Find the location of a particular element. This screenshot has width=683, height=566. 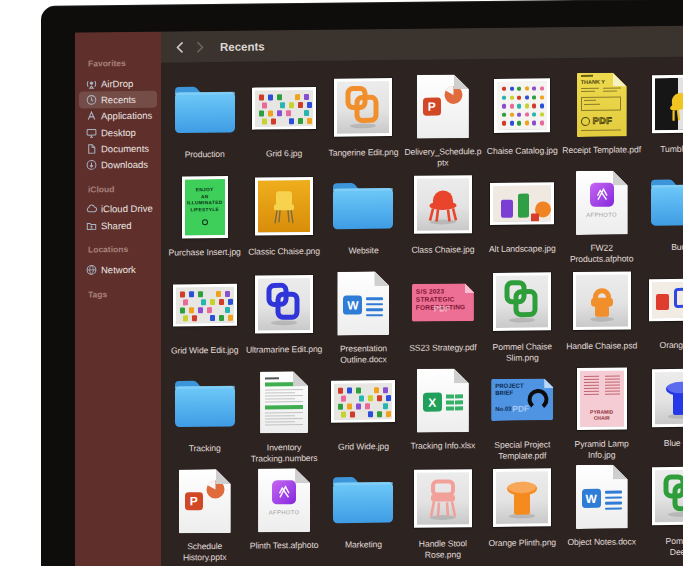

file-label: Tracking Info.xlsx is located at coordinates (442, 446).